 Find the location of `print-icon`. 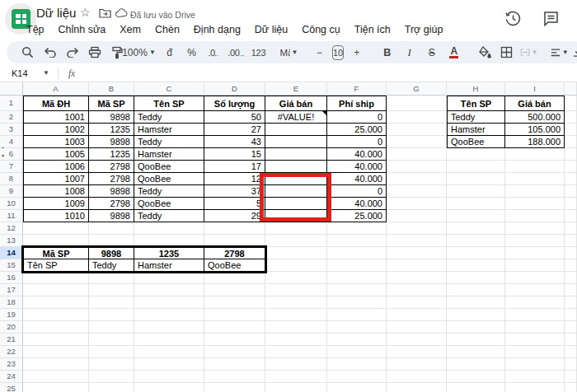

print-icon is located at coordinates (95, 53).